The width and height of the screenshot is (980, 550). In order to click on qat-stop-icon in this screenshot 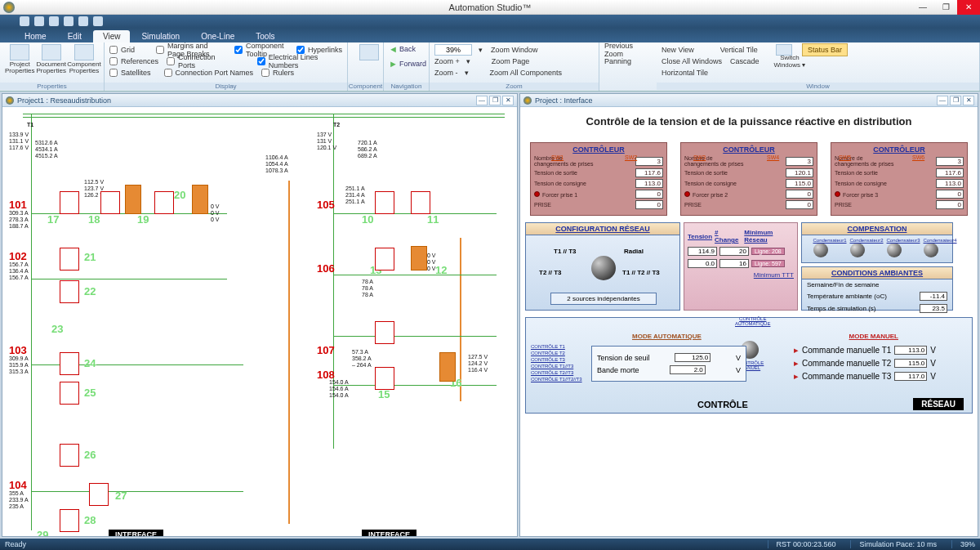, I will do `click(98, 21)`.